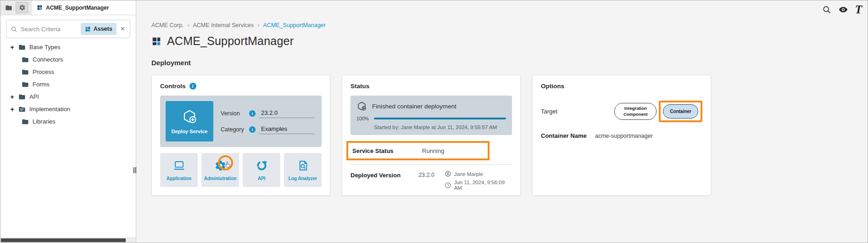 The height and width of the screenshot is (243, 868). Describe the element at coordinates (431, 175) in the screenshot. I see `deployed-version-value: 23.2.0` at that location.